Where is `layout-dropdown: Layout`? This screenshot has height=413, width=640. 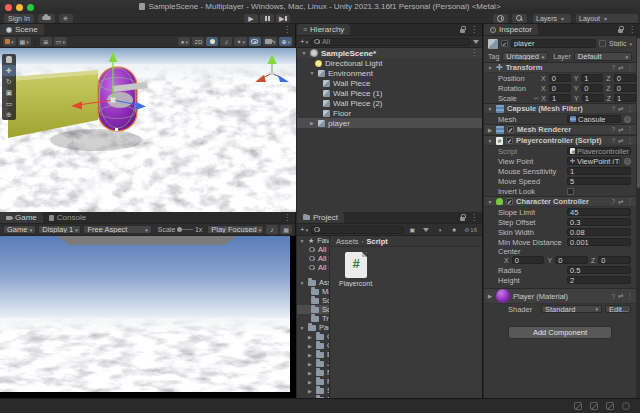 layout-dropdown: Layout is located at coordinates (607, 18).